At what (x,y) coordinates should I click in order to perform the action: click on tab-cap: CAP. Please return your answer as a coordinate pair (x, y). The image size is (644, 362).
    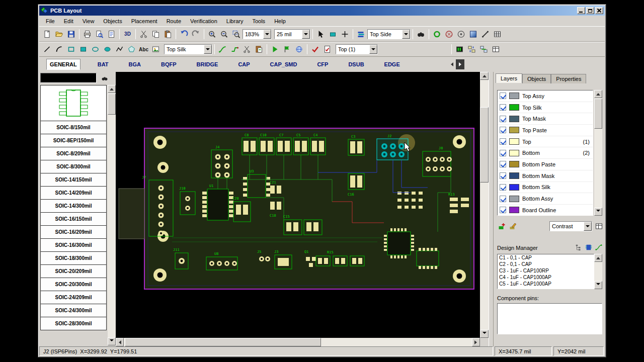
    Looking at the image, I should click on (244, 64).